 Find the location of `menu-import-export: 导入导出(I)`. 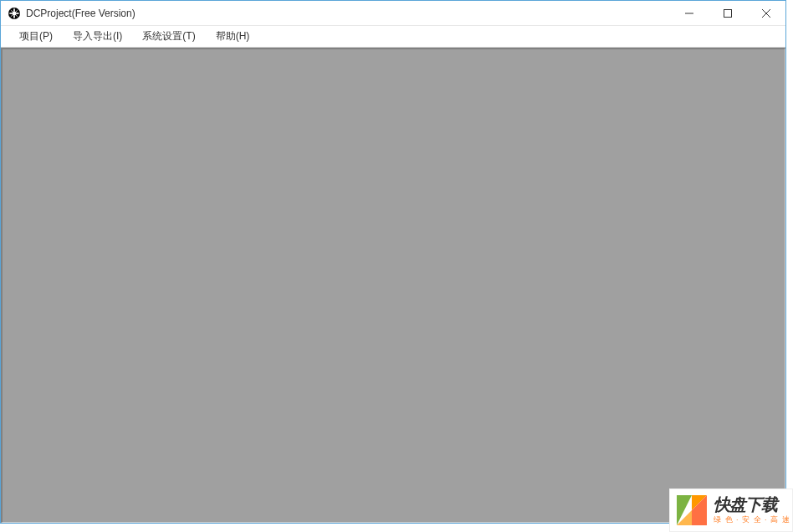

menu-import-export: 导入导出(I) is located at coordinates (97, 37).